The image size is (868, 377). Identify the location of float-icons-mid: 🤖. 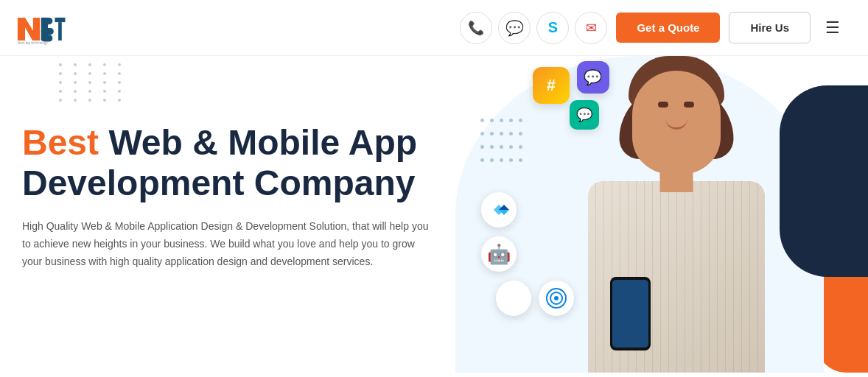
(499, 232).